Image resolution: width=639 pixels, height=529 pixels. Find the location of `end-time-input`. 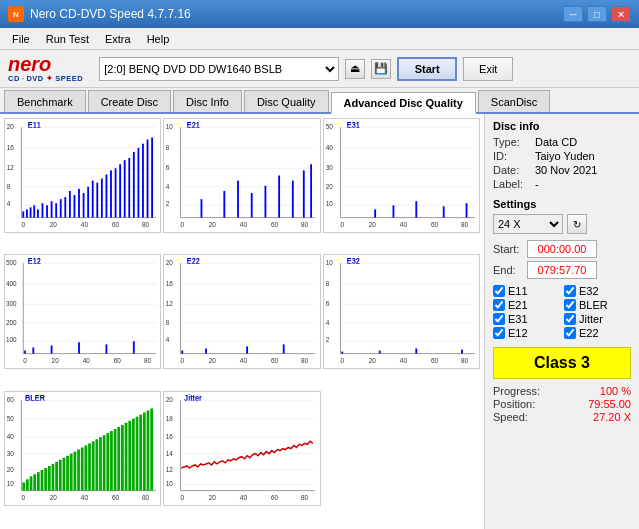

end-time-input is located at coordinates (562, 270).